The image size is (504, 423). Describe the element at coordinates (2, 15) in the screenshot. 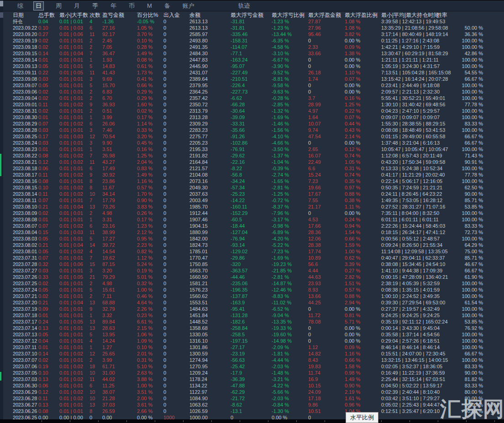

I see `scroll-thumb` at that location.